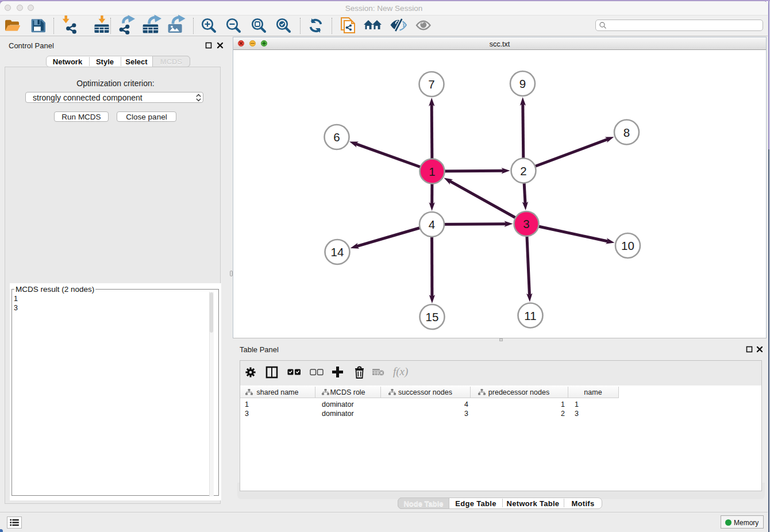 The height and width of the screenshot is (532, 770). Describe the element at coordinates (432, 317) in the screenshot. I see `svg-text: 15` at that location.